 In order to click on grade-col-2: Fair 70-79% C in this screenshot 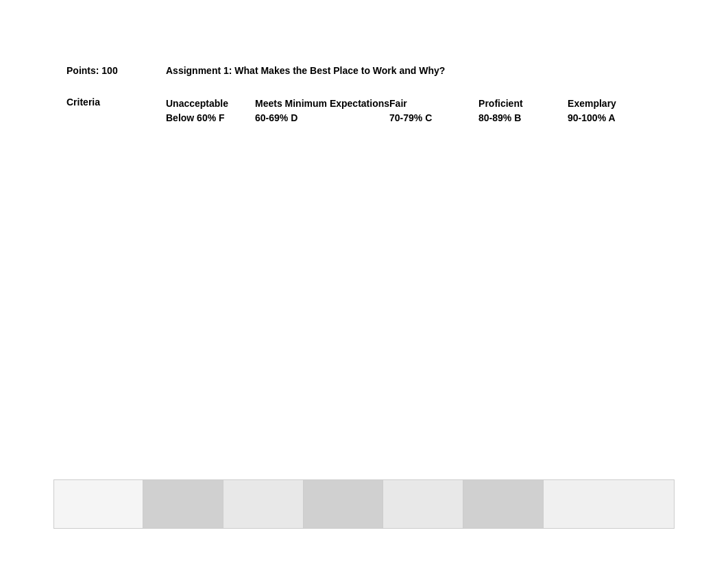, I will do `click(434, 111)`.